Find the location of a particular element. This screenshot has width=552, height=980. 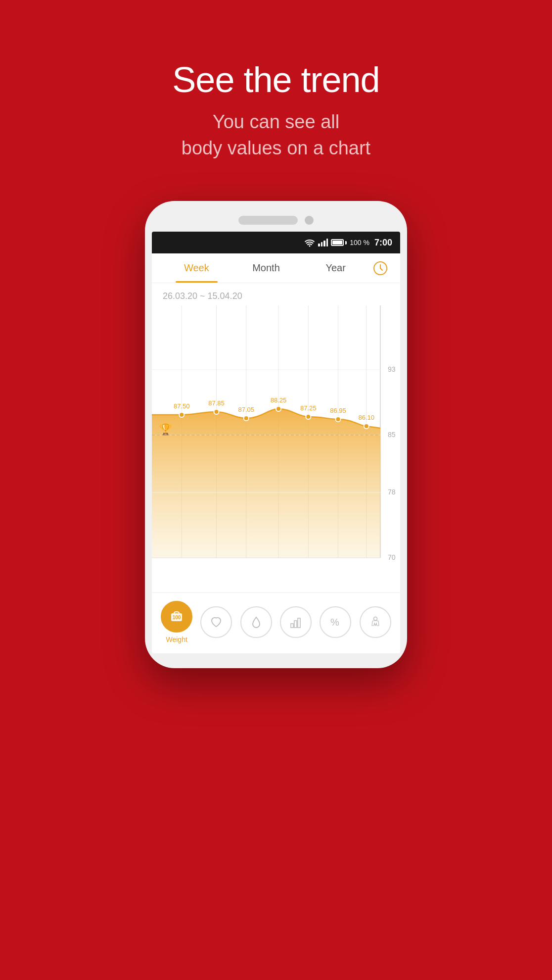

nav-item-heart is located at coordinates (216, 622).